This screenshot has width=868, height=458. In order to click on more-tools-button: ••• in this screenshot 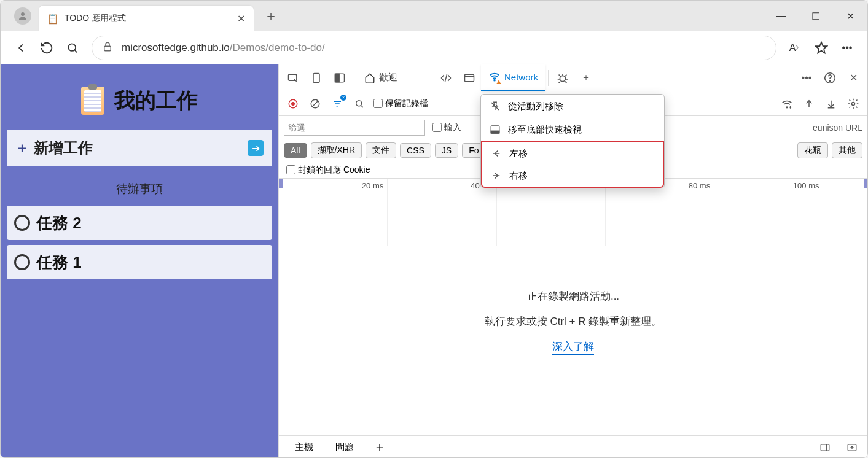, I will do `click(807, 78)`.